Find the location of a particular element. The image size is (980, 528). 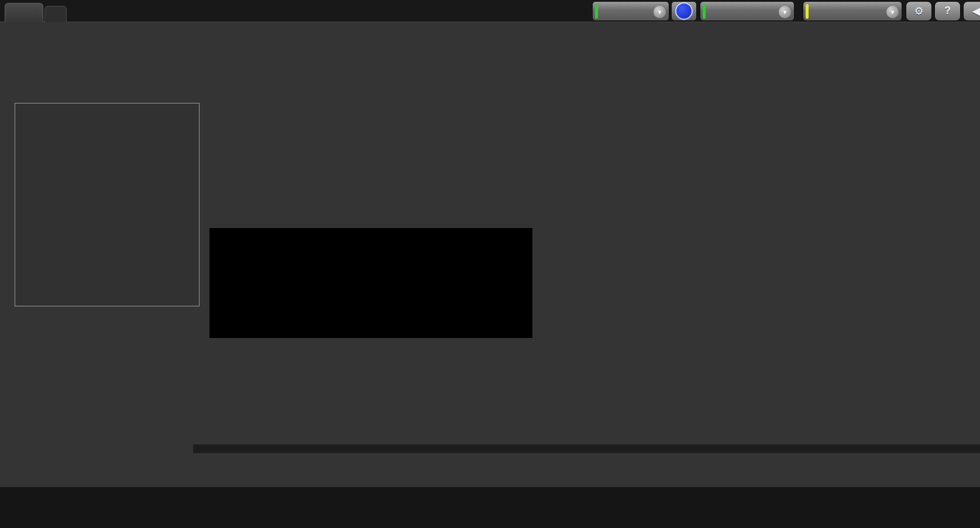

source-status-indicator is located at coordinates (704, 12).